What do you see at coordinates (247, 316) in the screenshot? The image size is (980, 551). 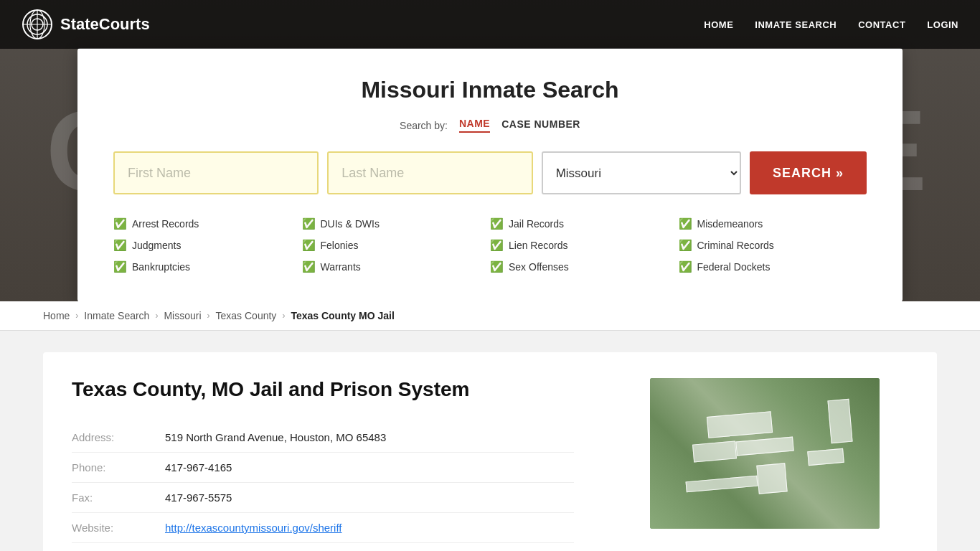 I see `breadcrumb-texas-county: Texas County` at bounding box center [247, 316].